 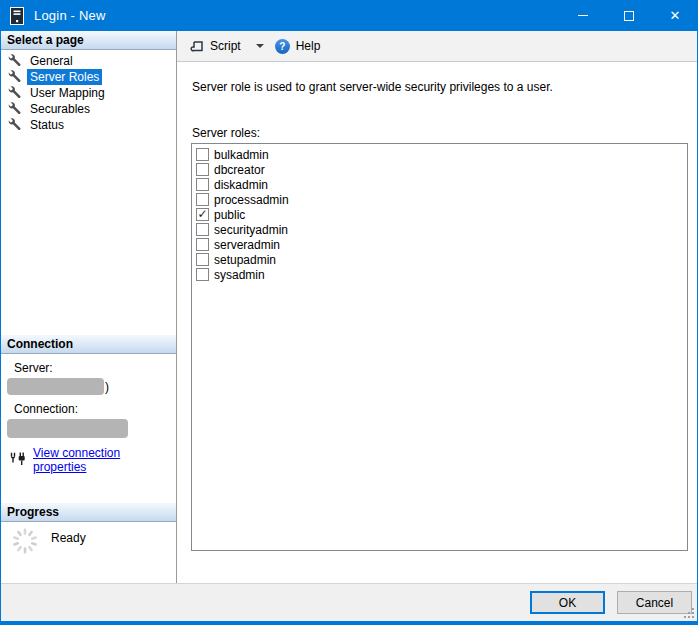 I want to click on role-checkbox-bulkadmin, so click(x=202, y=154).